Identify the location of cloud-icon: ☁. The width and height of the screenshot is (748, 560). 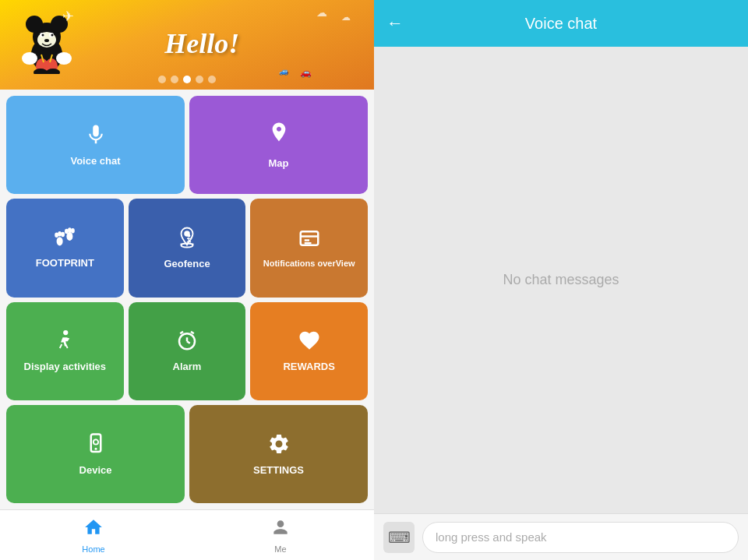
(322, 12).